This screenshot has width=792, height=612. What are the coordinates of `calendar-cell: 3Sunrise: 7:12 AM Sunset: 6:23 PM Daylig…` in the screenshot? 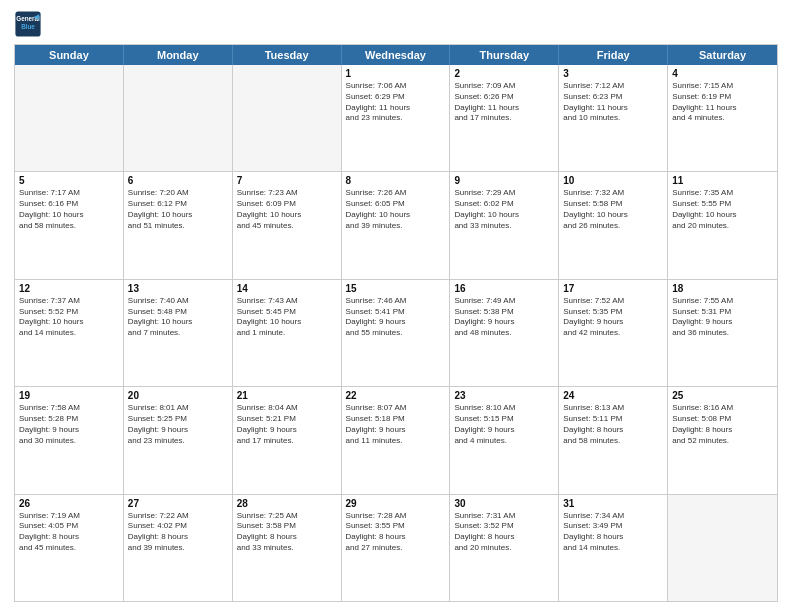 It's located at (614, 118).